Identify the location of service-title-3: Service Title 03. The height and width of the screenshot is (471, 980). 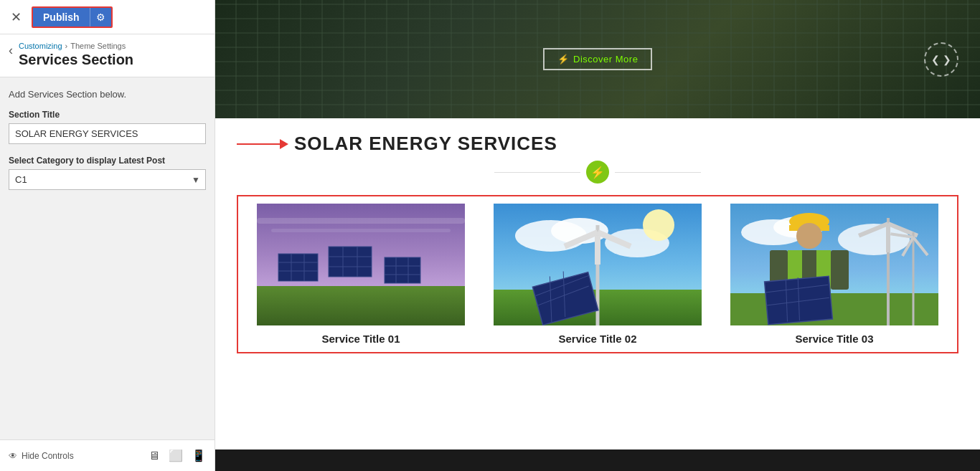
(835, 338).